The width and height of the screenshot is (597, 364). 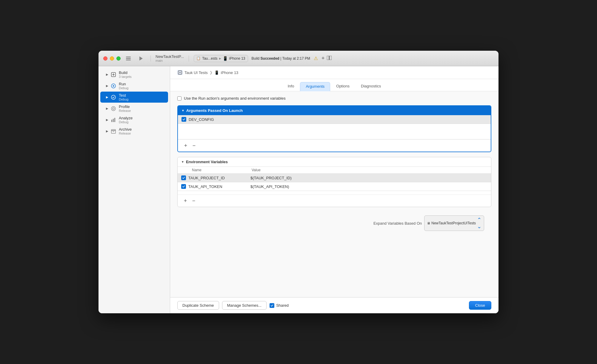 What do you see at coordinates (196, 73) in the screenshot?
I see `scheme-breadcrumb: Tauk UI Tests` at bounding box center [196, 73].